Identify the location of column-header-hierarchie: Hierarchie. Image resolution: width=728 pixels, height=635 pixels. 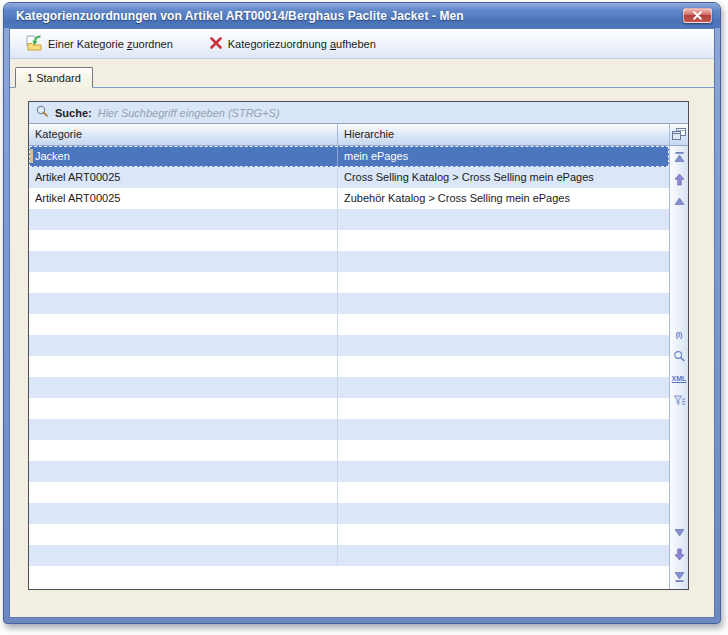
(503, 134).